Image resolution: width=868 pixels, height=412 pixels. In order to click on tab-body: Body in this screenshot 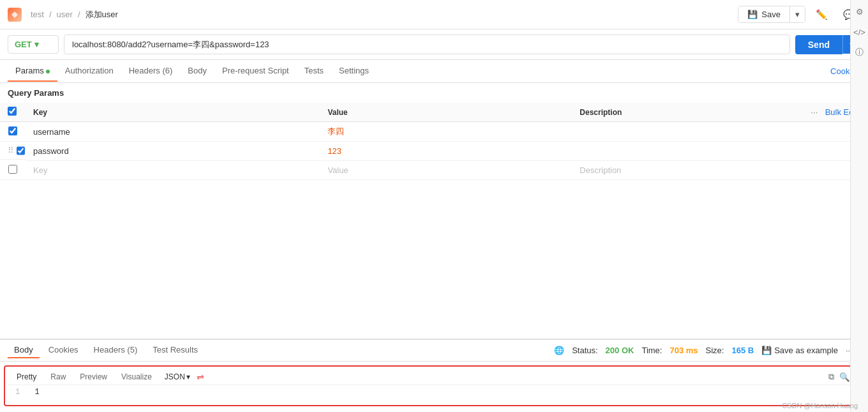, I will do `click(197, 72)`.